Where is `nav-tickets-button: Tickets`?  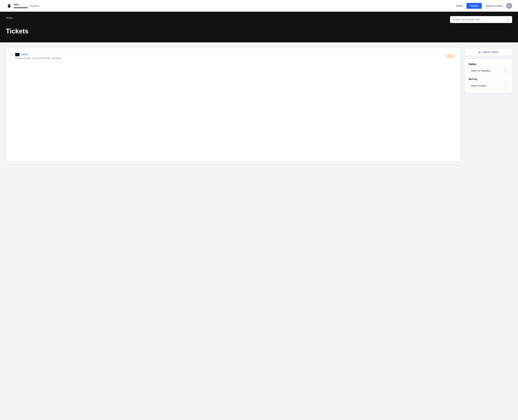 nav-tickets-button: Tickets is located at coordinates (474, 6).